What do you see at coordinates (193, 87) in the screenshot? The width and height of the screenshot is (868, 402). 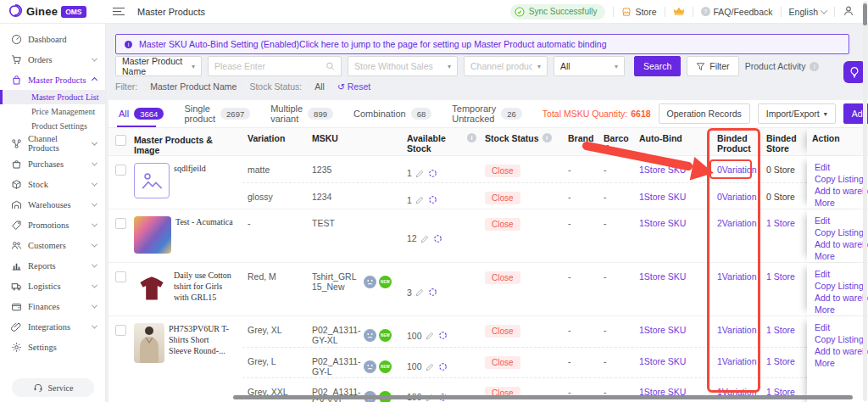 I see `filter-chip-product-name: Master Product Name` at bounding box center [193, 87].